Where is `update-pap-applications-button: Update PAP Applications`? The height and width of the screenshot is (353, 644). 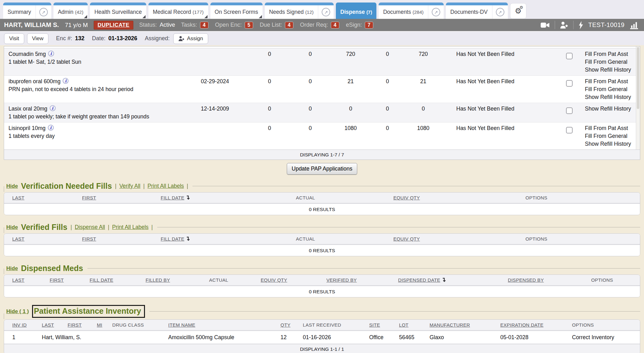
update-pap-applications-button: Update PAP Applications is located at coordinates (322, 169).